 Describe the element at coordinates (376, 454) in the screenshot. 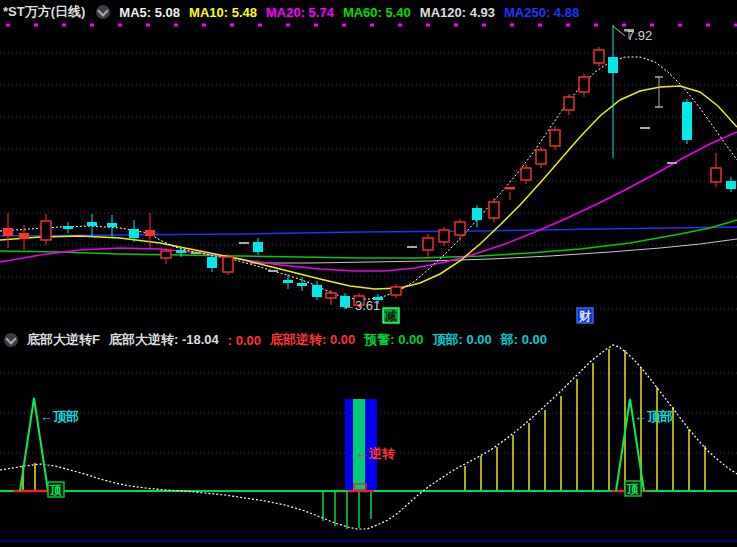

I see `reversal-label: ←逆转` at that location.